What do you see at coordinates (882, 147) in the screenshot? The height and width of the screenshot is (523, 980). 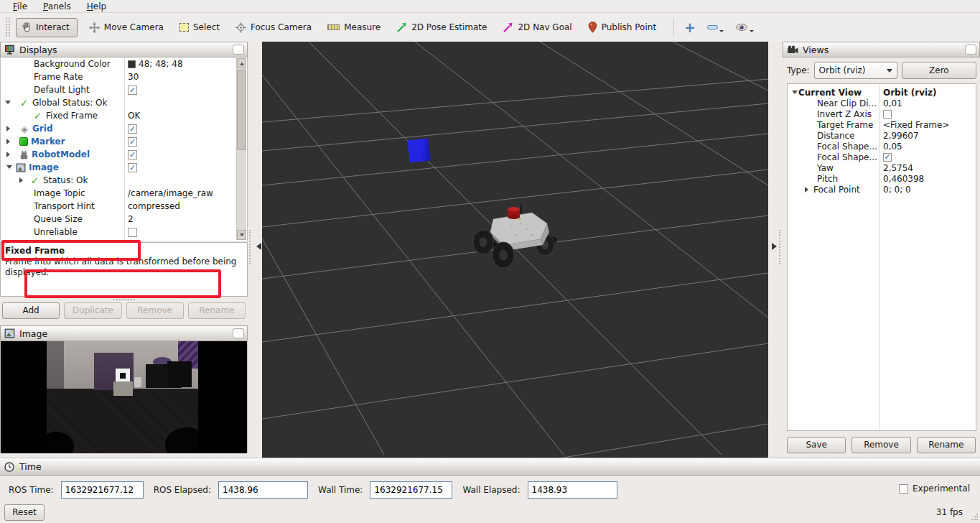 I see `view-row: Focal Shape... 0,05` at bounding box center [882, 147].